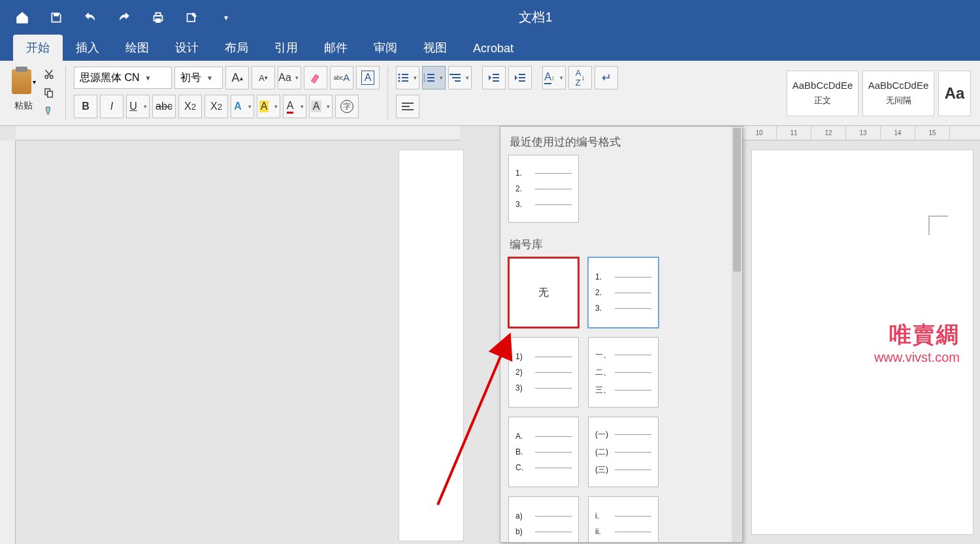 This screenshot has width=980, height=544. Describe the element at coordinates (289, 78) in the screenshot. I see `change-case-button: Aa` at that location.